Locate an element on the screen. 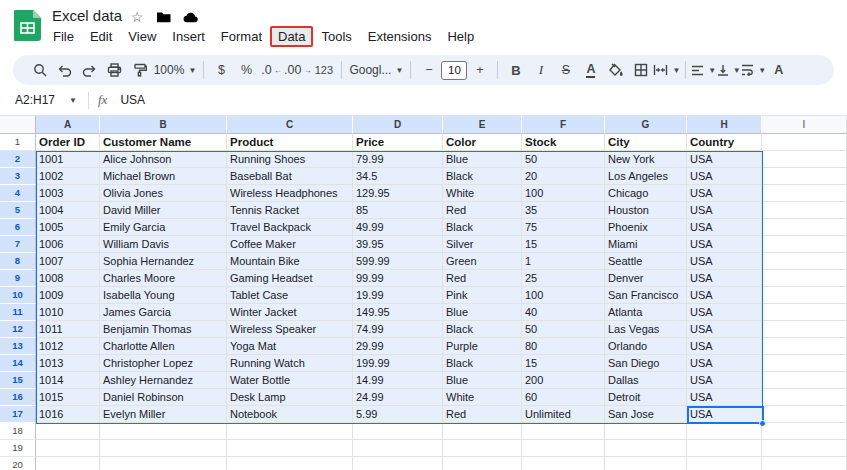 Image resolution: width=847 pixels, height=470 pixels. cell-I17 is located at coordinates (804, 414).